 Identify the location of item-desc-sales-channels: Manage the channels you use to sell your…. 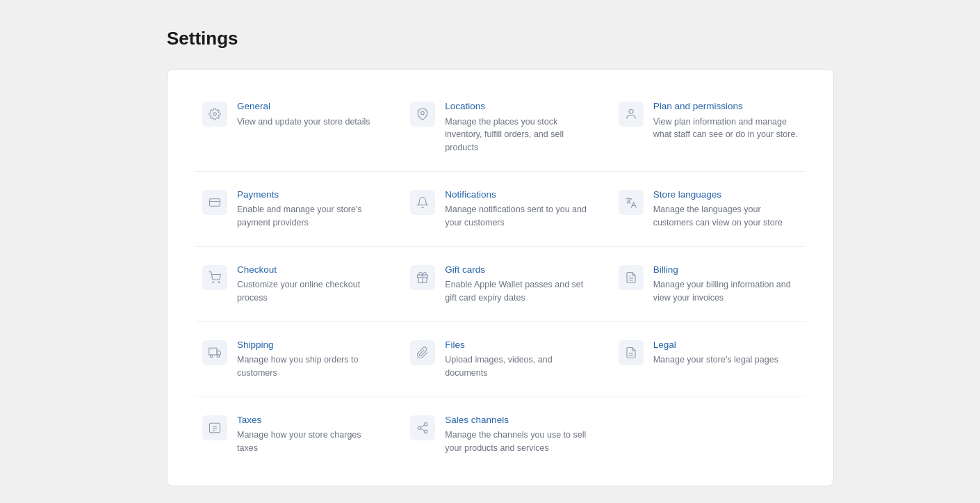
(517, 442).